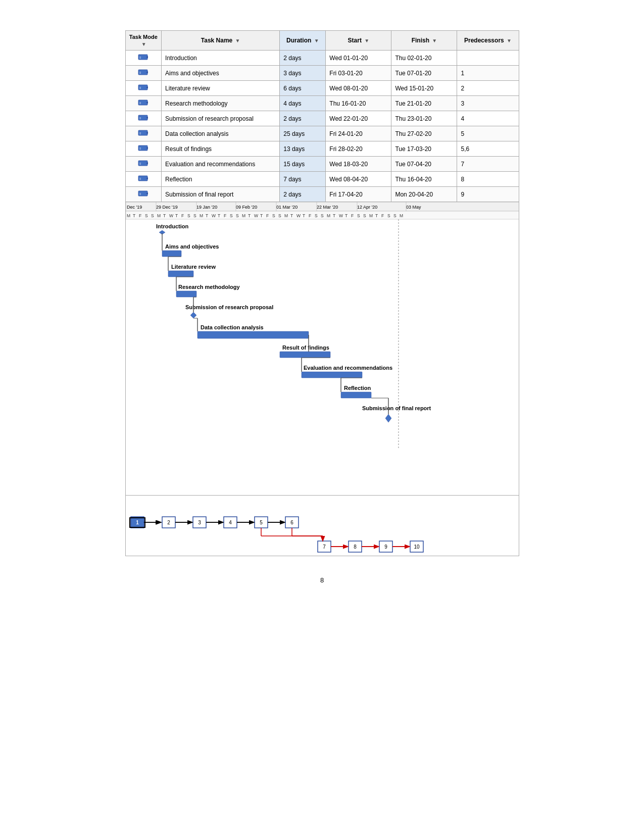  Describe the element at coordinates (424, 88) in the screenshot. I see `finish-cell: Wed 15-01-20` at that location.